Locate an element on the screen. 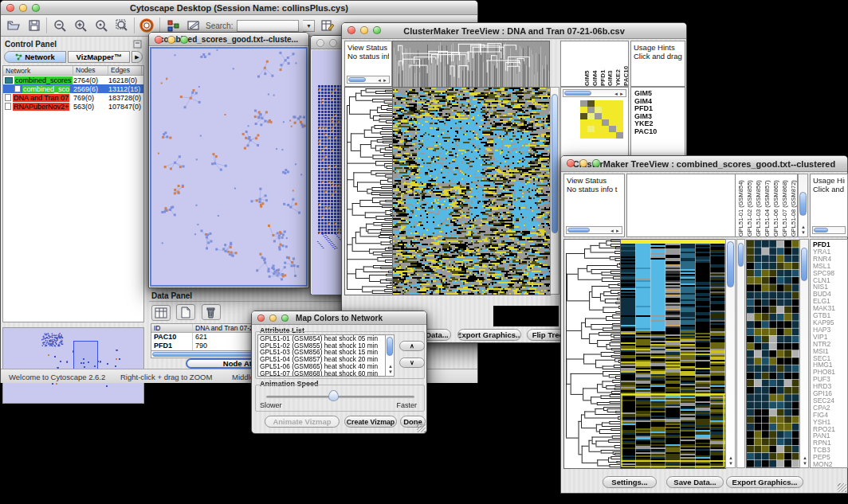  network-view-titlebar: combined_scores_good.txt--cluste... is located at coordinates (229, 40).